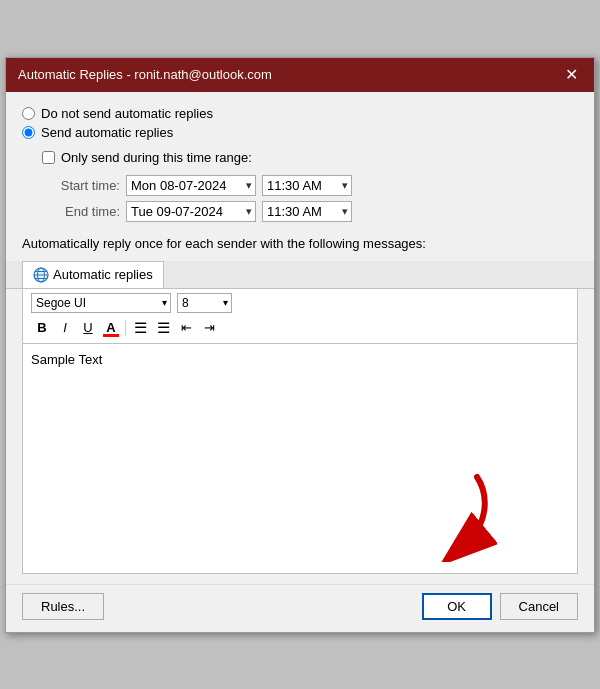 This screenshot has height=689, width=600. What do you see at coordinates (107, 132) in the screenshot?
I see `send-auto-reply-label: Send automatic replies` at bounding box center [107, 132].